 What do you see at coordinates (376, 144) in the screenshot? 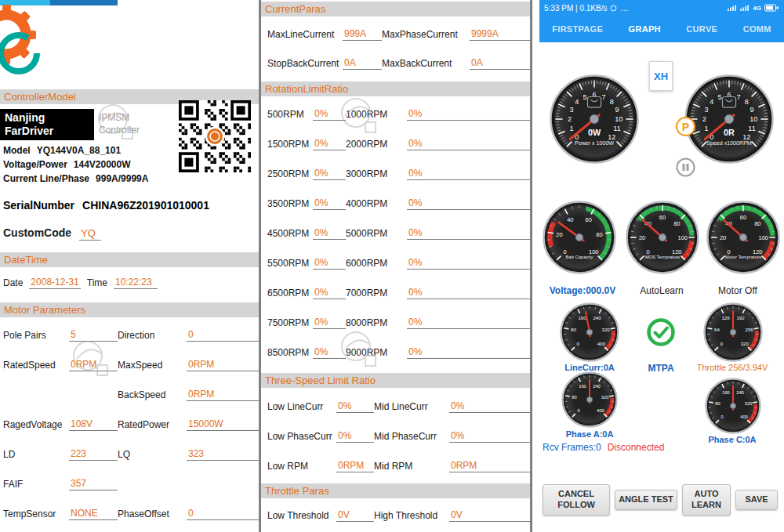
I see `param-label: 2000RPM` at bounding box center [376, 144].